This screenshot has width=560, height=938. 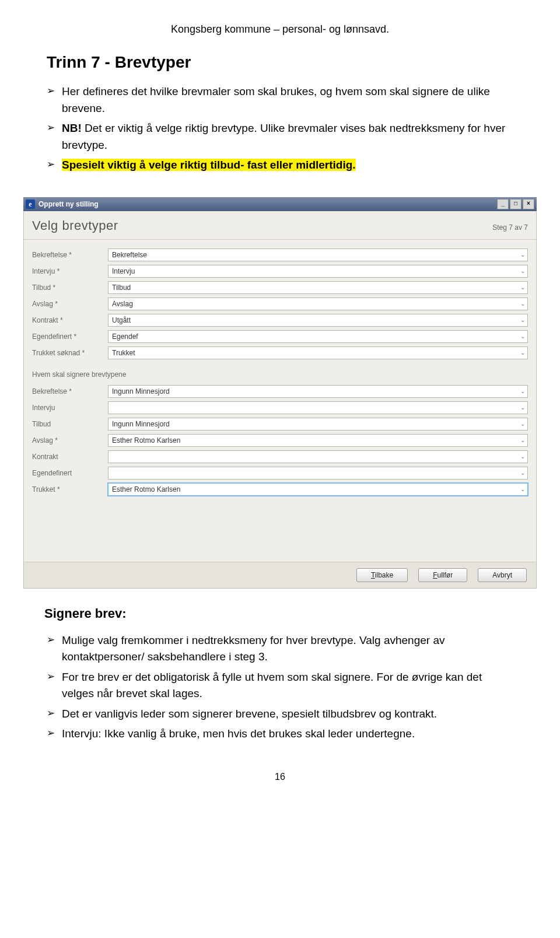 What do you see at coordinates (528, 204) in the screenshot?
I see `close-button: ×` at bounding box center [528, 204].